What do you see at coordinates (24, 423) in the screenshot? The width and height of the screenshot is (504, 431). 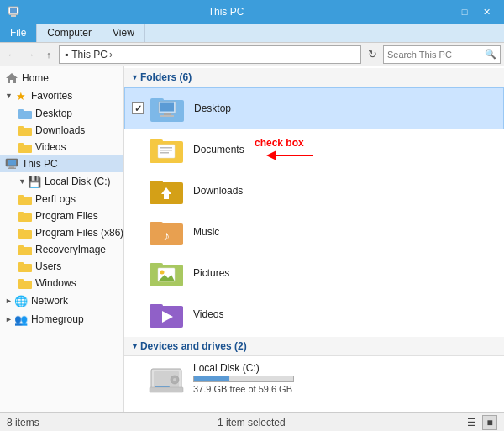 I see `item-count: 8 items` at bounding box center [24, 423].